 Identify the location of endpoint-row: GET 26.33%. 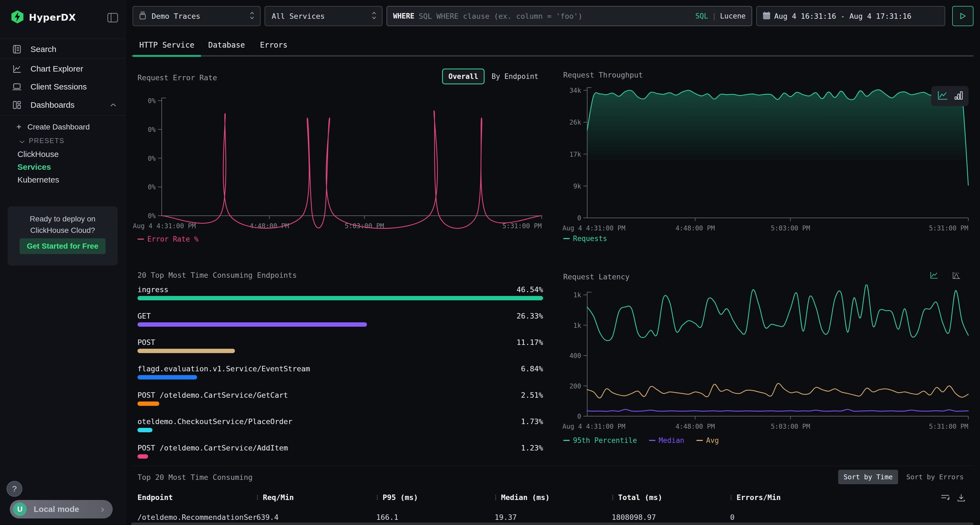
(340, 319).